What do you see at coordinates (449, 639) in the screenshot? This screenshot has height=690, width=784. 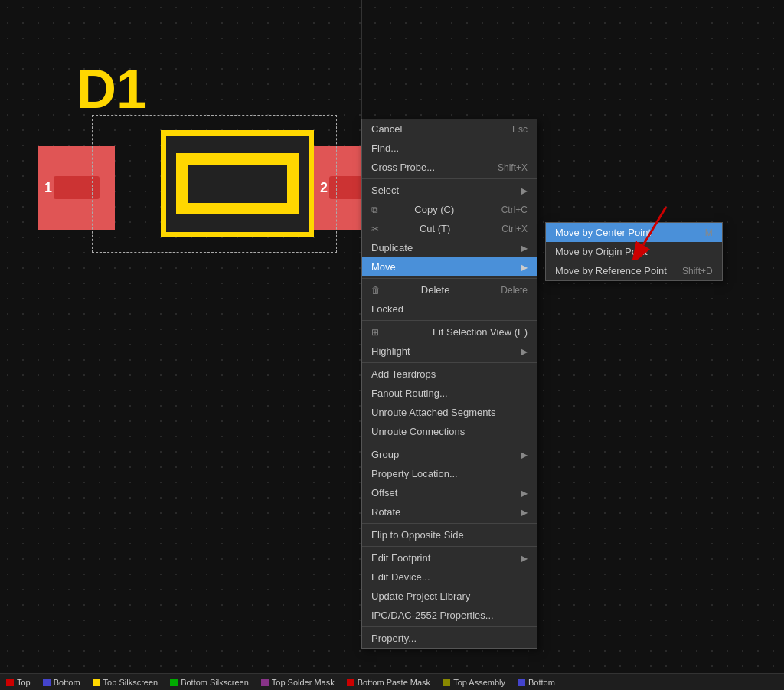 I see `menu-item-property: Property...` at bounding box center [449, 639].